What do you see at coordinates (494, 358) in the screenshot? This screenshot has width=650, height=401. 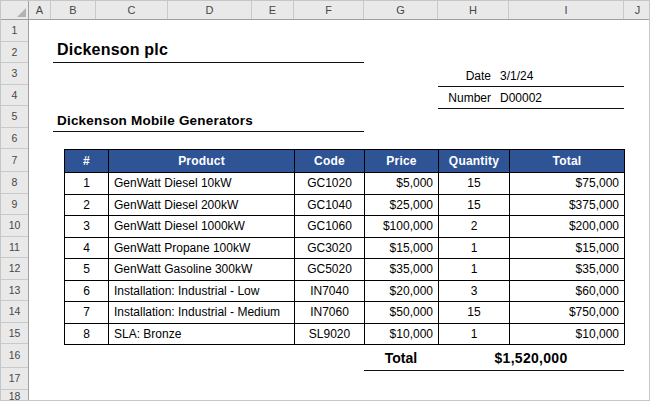 I see `grand-total-row: Total $1,520,000` at bounding box center [494, 358].